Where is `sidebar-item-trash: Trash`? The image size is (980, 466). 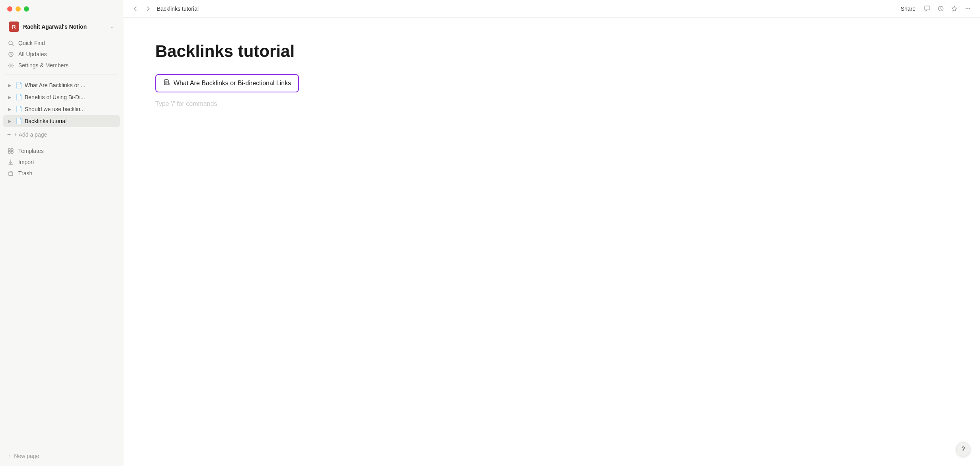
sidebar-item-trash: Trash is located at coordinates (61, 173).